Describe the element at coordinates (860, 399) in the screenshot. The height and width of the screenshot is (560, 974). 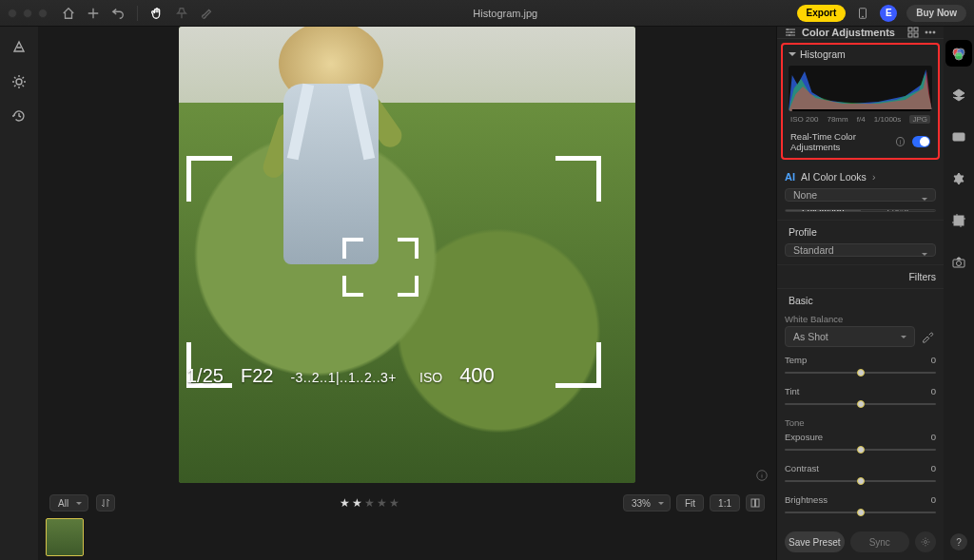
I see `tint-slider-row: Tint0` at that location.